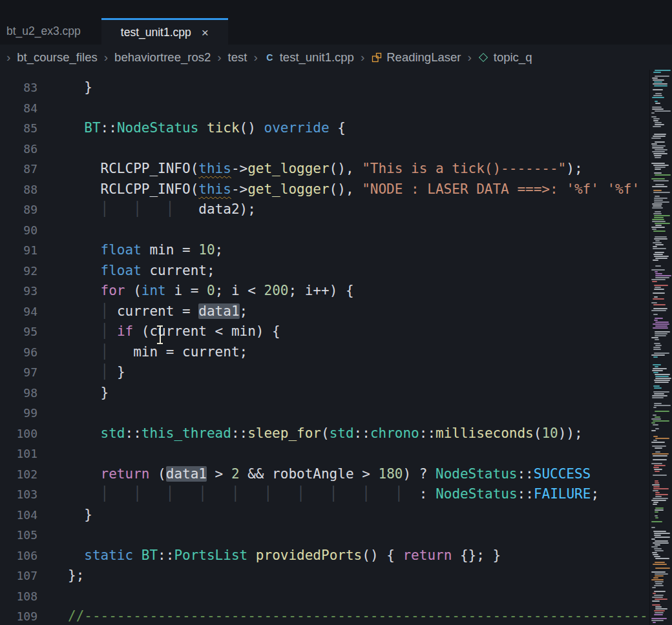  Describe the element at coordinates (19, 597) in the screenshot. I see `line-number: 108` at that location.